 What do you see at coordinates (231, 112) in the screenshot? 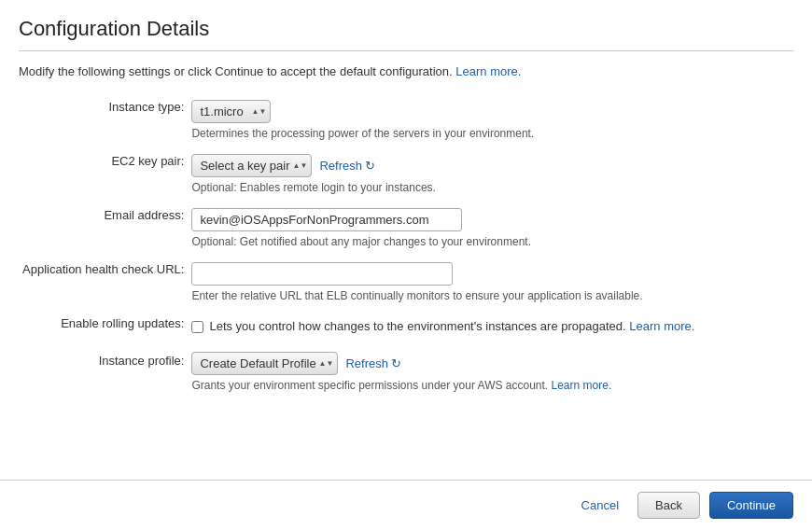
I see `instance-type-select-wrapper: t1.micro t2.micro t2.small m1.small` at bounding box center [231, 112].